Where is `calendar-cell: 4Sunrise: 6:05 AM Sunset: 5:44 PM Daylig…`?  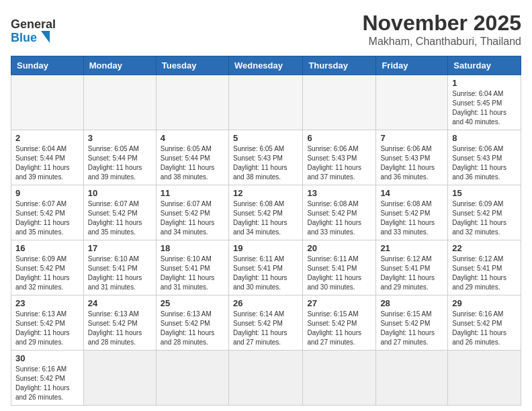 calendar-cell: 4Sunrise: 6:05 AM Sunset: 5:44 PM Daylig… is located at coordinates (192, 158).